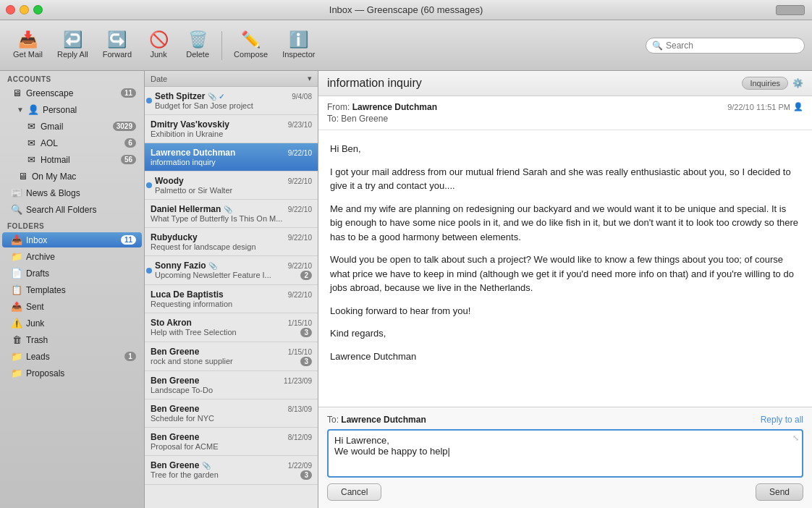 The height and width of the screenshot is (508, 812). I want to click on email-item: Ben Greene 11/23/09 Landscape To-Do, so click(232, 385).